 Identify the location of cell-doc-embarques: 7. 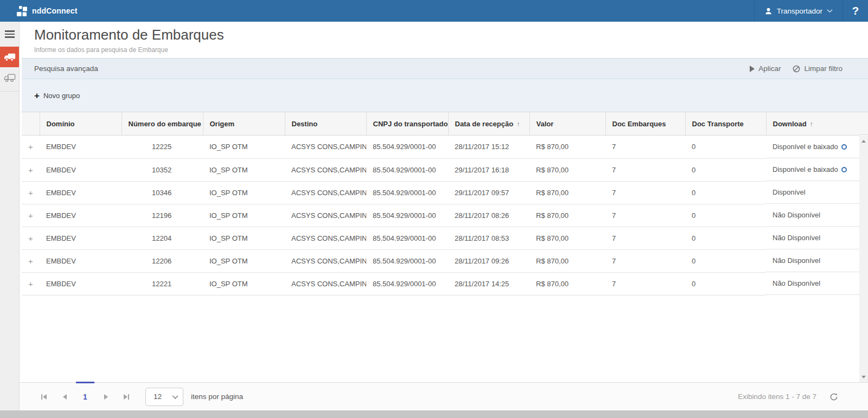
(646, 192).